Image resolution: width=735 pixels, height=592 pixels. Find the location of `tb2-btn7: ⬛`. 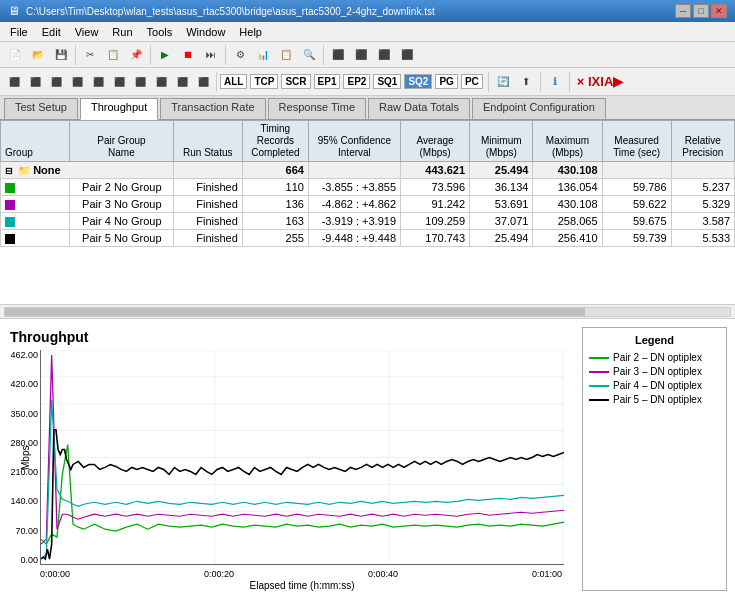

tb2-btn7: ⬛ is located at coordinates (140, 82).